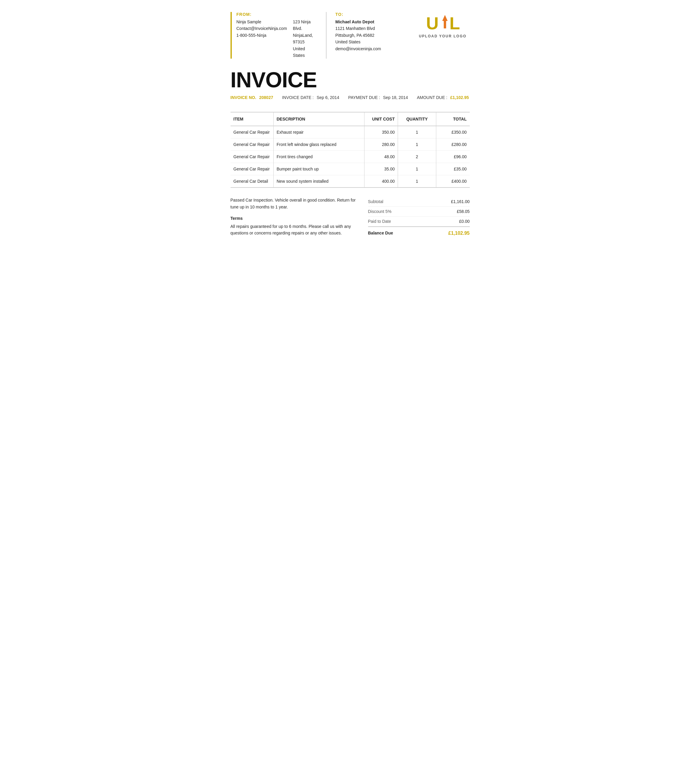  I want to click on cell-item-0: General Car Repair, so click(252, 132).